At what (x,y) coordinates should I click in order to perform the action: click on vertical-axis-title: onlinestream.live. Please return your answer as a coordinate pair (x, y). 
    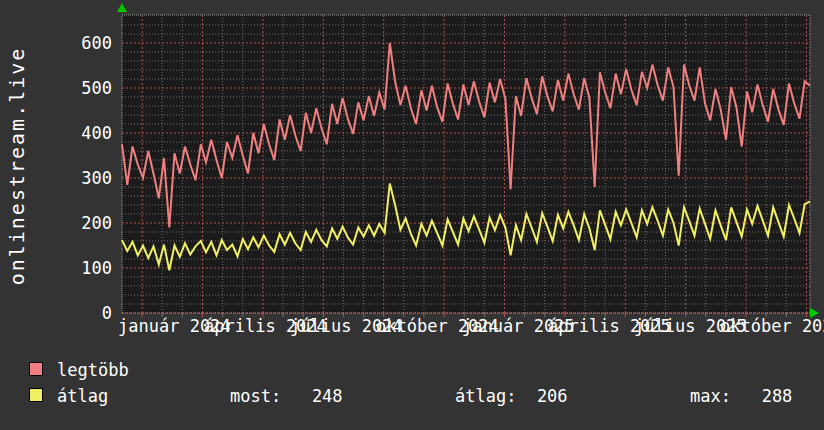
    Looking at the image, I should click on (17, 166).